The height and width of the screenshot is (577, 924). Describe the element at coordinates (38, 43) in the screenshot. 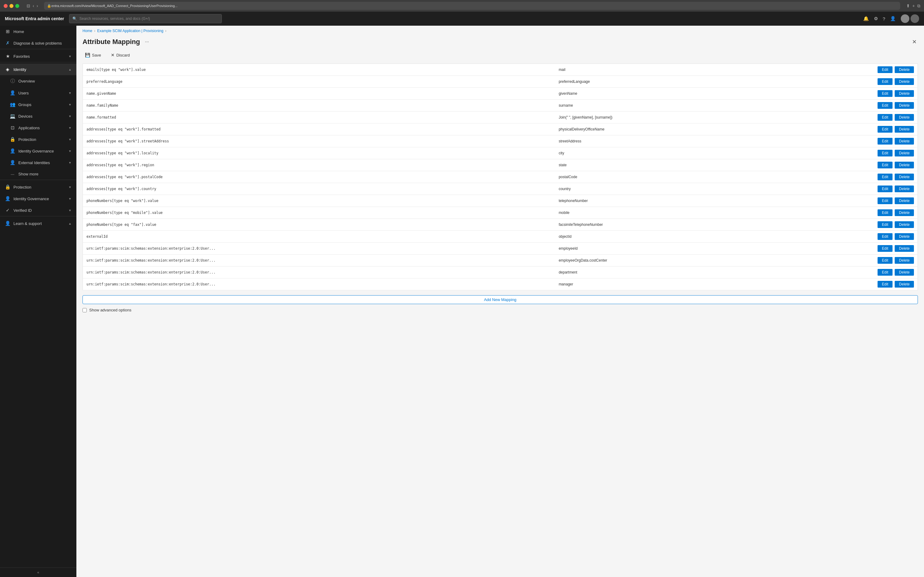

I see `sidebar-item-diagnose: ✗ Diagnose & solve problems` at that location.